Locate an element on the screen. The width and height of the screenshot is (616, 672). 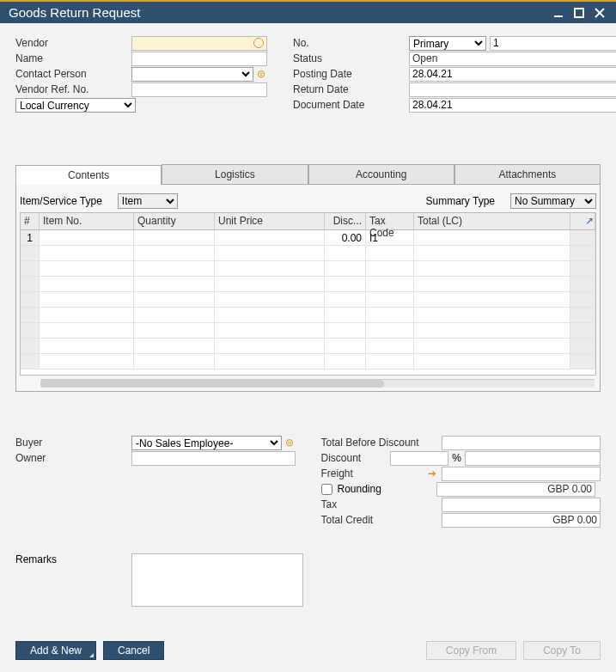
totalcredit-label: Total Credit is located at coordinates (381, 520).